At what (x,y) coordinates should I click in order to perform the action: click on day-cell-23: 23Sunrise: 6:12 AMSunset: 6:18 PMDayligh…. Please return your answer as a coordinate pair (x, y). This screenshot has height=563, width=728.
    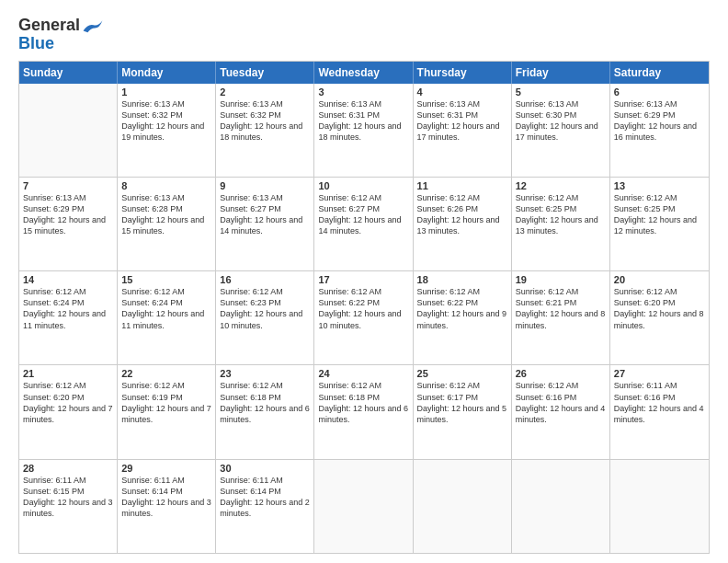
    Looking at the image, I should click on (265, 412).